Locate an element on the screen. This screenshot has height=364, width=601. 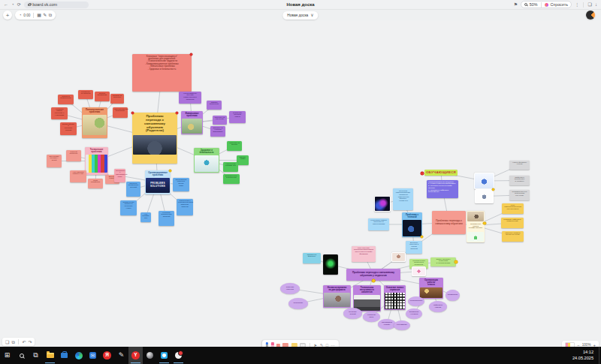
mindmap-node-r5: Потеря мотивации is located at coordinates (102, 96).